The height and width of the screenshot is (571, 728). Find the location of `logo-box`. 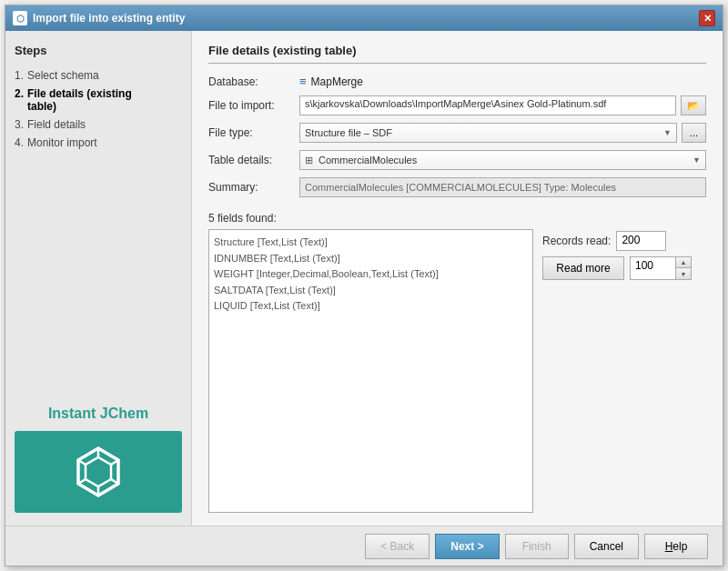

logo-box is located at coordinates (98, 472).